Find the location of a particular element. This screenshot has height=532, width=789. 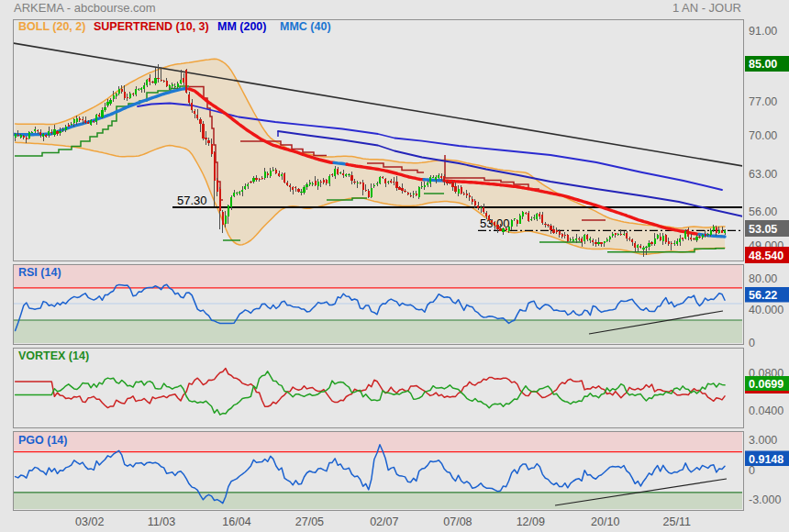

svg-text: 20/10 is located at coordinates (606, 522).